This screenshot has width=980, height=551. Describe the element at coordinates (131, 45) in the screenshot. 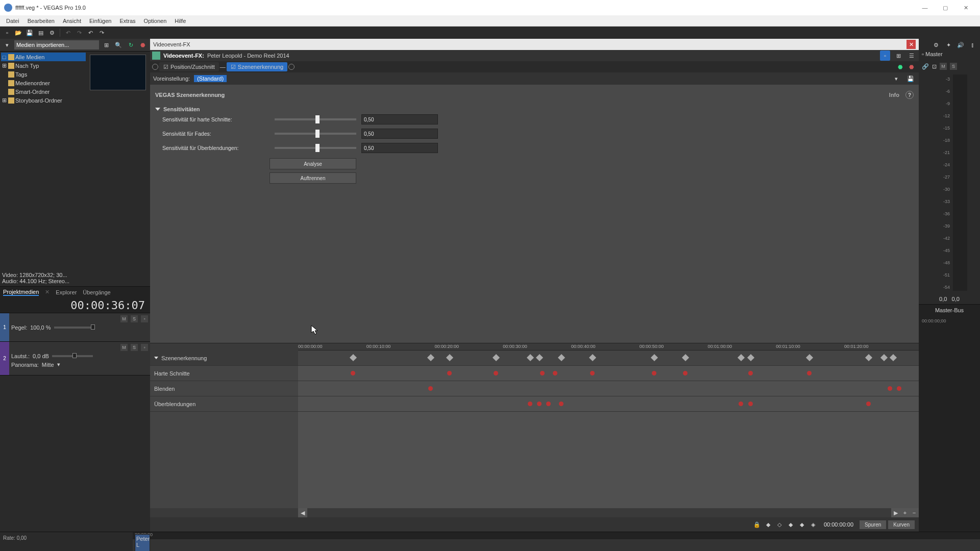

I see `refresh-icon: ↻` at that location.